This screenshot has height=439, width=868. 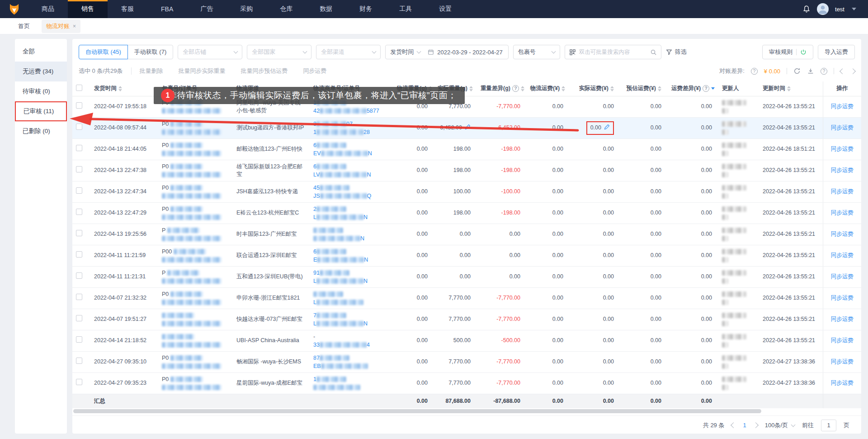 What do you see at coordinates (788, 52) in the screenshot?
I see `audit-rule-button: 审核规则` at bounding box center [788, 52].